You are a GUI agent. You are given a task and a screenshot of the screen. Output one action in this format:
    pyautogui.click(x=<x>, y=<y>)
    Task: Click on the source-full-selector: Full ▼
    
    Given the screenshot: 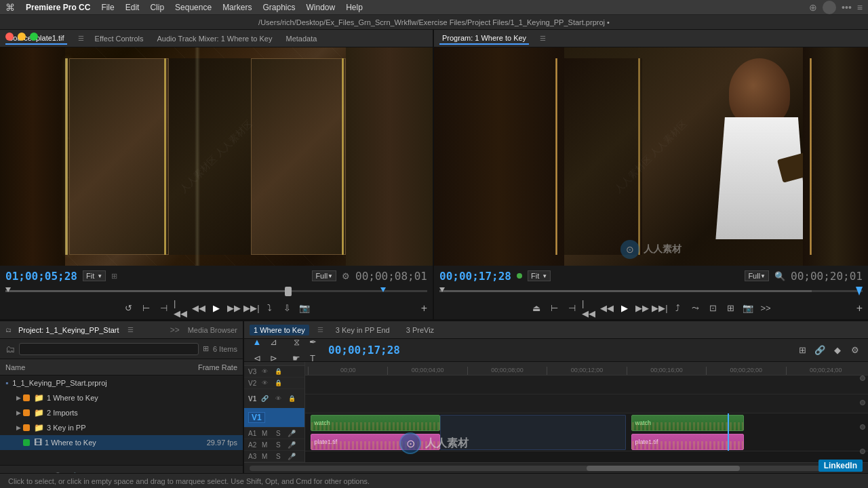 What is the action you would take?
    pyautogui.click(x=324, y=276)
    